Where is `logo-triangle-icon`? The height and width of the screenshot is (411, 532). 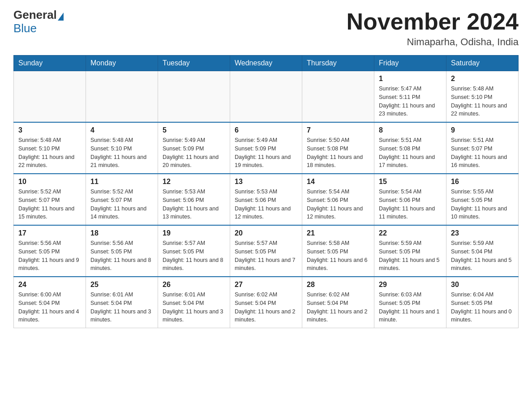
logo-triangle-icon is located at coordinates (61, 17).